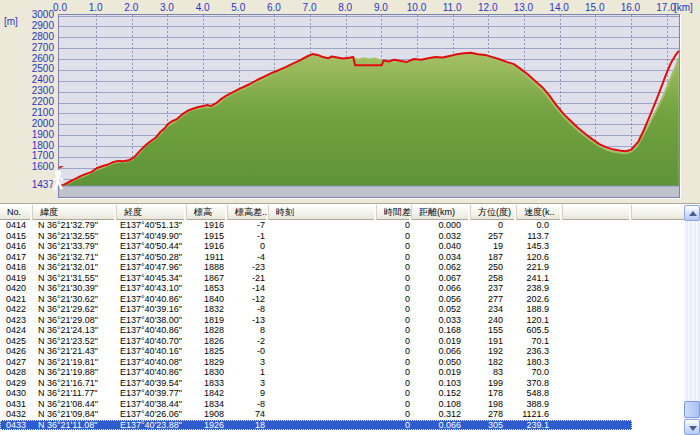 The width and height of the screenshot is (700, 435). I want to click on table-row: 0431N 36°21'08.44"E137°40'38.44"1834-800…, so click(342, 404).